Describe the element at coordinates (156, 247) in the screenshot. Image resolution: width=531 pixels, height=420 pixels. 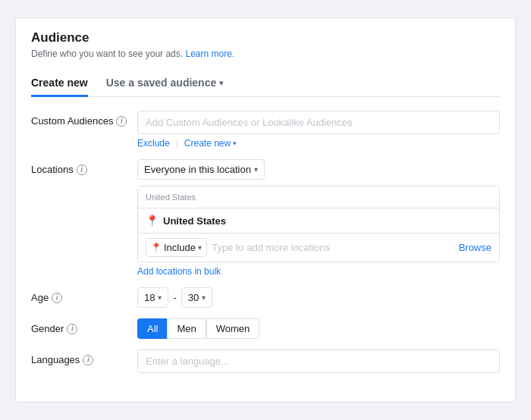
I see `location-pin-small-icon: 📍` at that location.